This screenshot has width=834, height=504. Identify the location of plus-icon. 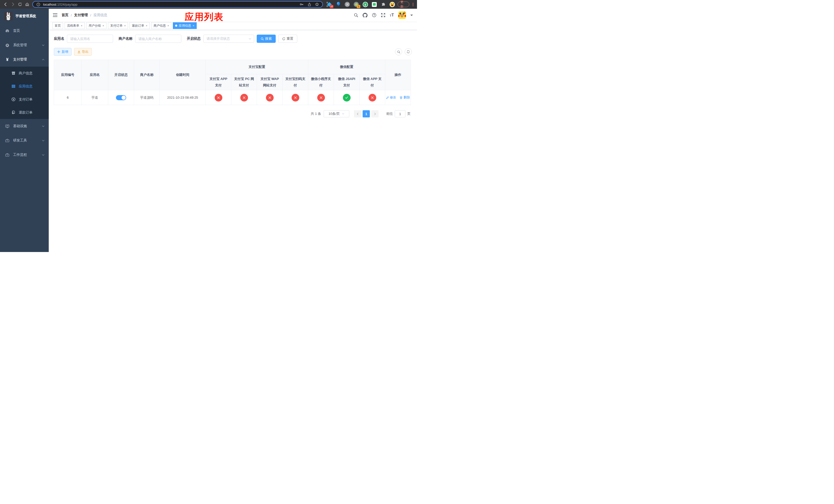
(59, 52).